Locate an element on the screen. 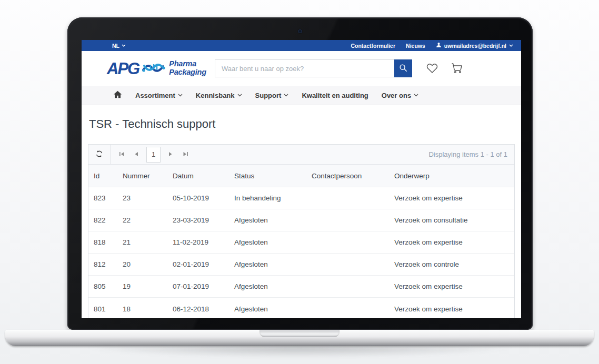 The width and height of the screenshot is (599, 364). column-header-datum: Datum is located at coordinates (198, 176).